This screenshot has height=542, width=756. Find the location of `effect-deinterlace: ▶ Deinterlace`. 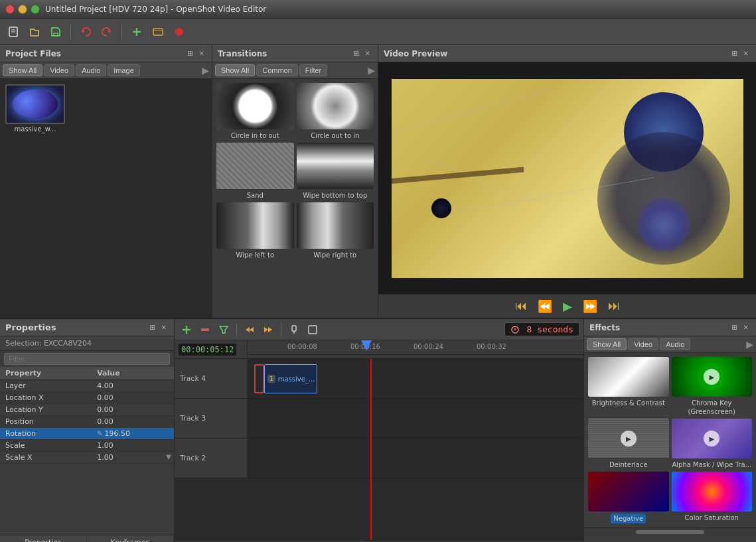

effect-deinterlace: ▶ Deinterlace is located at coordinates (629, 444).